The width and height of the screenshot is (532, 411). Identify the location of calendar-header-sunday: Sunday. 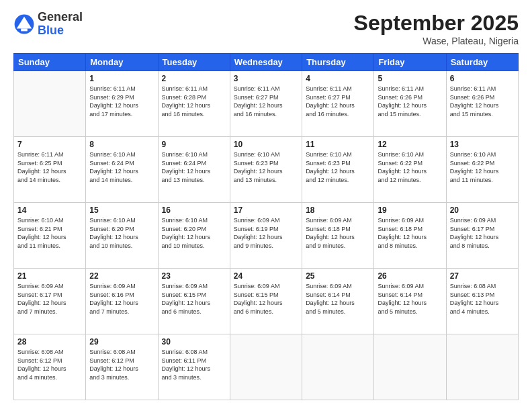
(50, 62).